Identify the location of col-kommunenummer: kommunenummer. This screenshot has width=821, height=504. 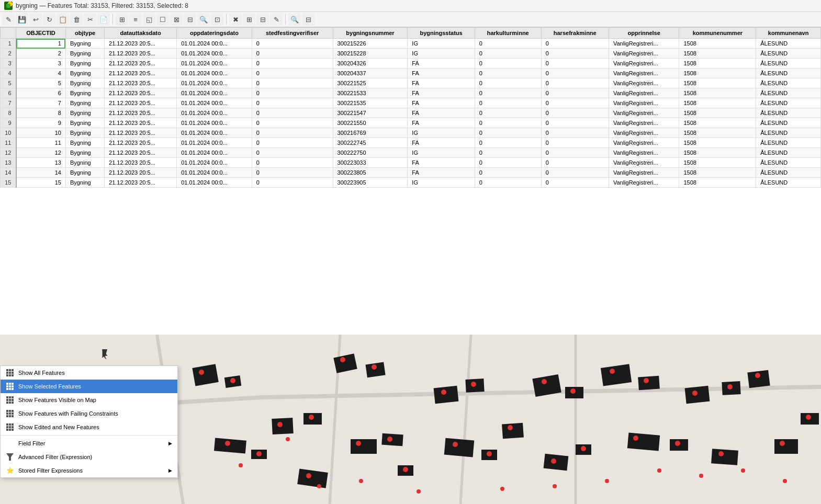
(718, 33).